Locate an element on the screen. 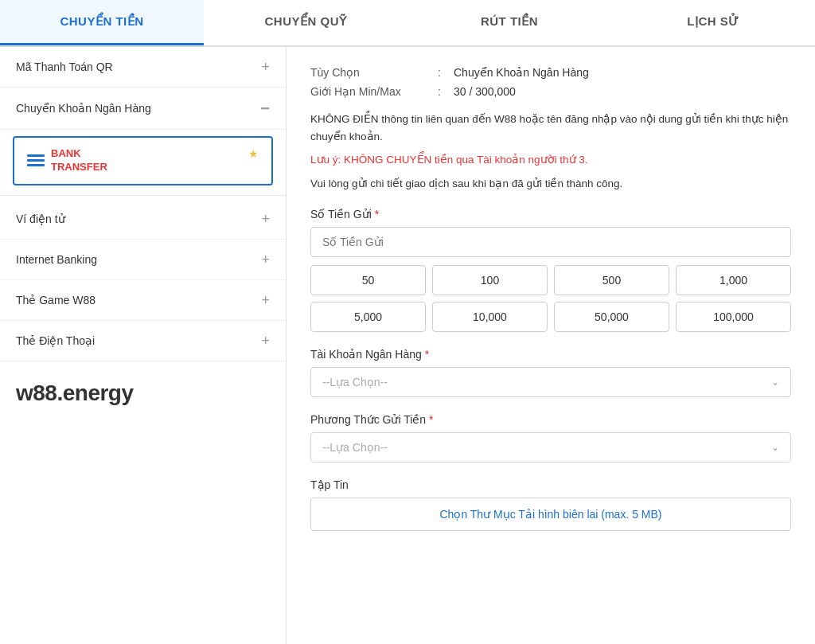 The height and width of the screenshot is (644, 815). nav-tabs: CHUYỂN TIỀN CHUYỂN QUỸ RÚT TIỀN LỊCH SỬ is located at coordinates (408, 24).